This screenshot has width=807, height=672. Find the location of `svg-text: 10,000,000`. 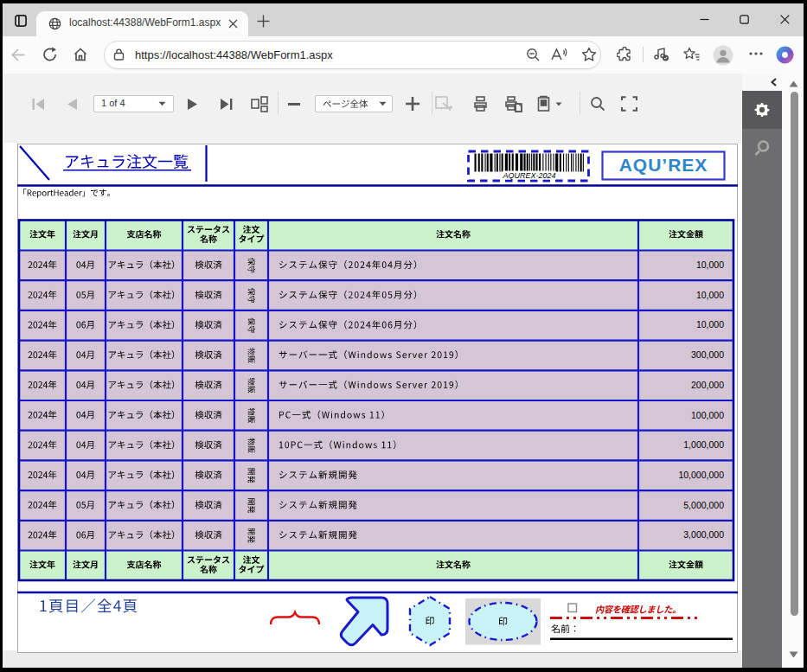

svg-text: 10,000,000 is located at coordinates (701, 475).